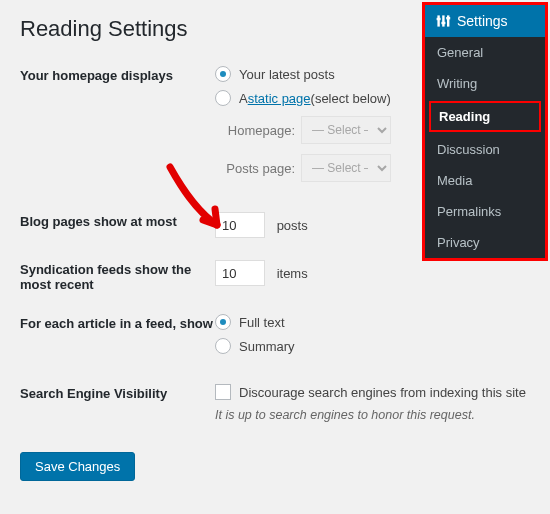  I want to click on sidebar-header-label: Settings, so click(482, 21).